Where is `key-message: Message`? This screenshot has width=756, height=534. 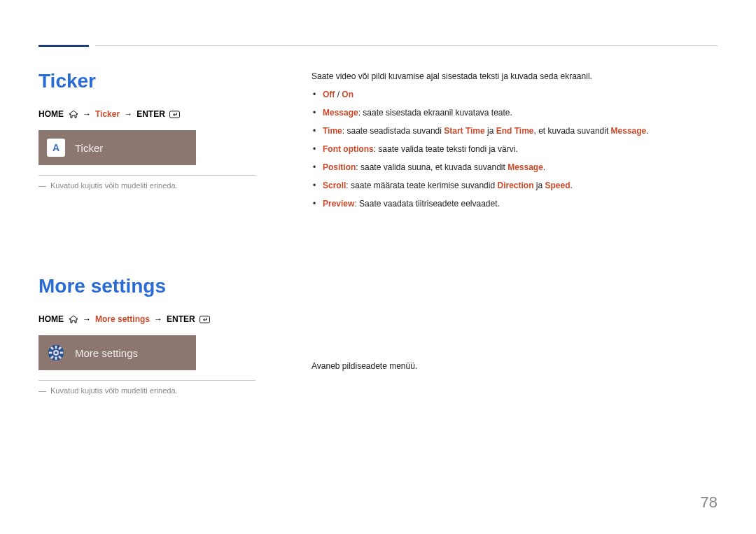
key-message: Message is located at coordinates (340, 113).